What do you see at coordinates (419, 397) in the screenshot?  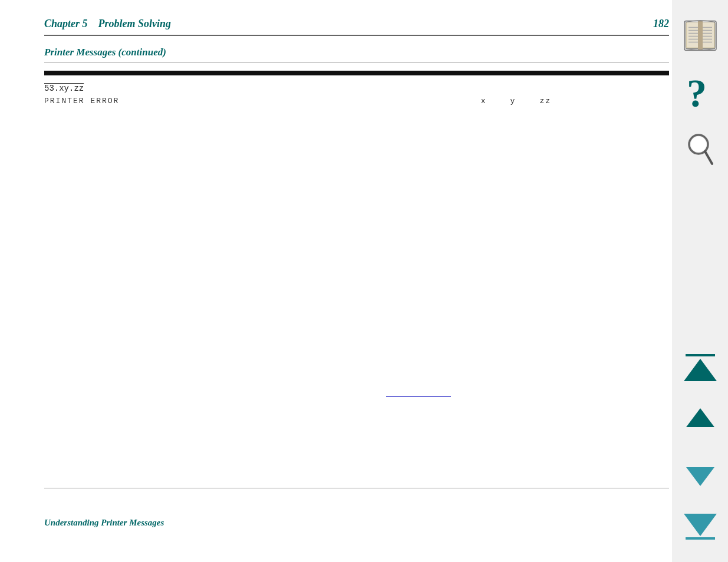 I see `content-link` at bounding box center [419, 397].